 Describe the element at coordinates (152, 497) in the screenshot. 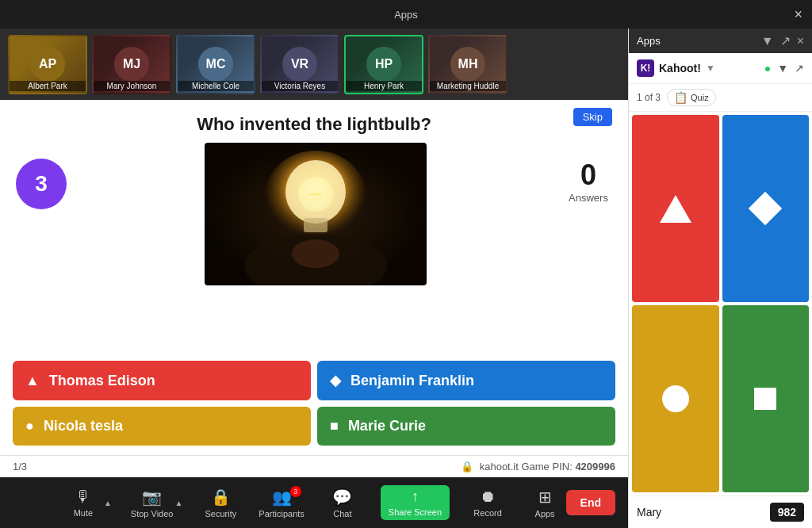

I see `camera-icon: 📷` at that location.